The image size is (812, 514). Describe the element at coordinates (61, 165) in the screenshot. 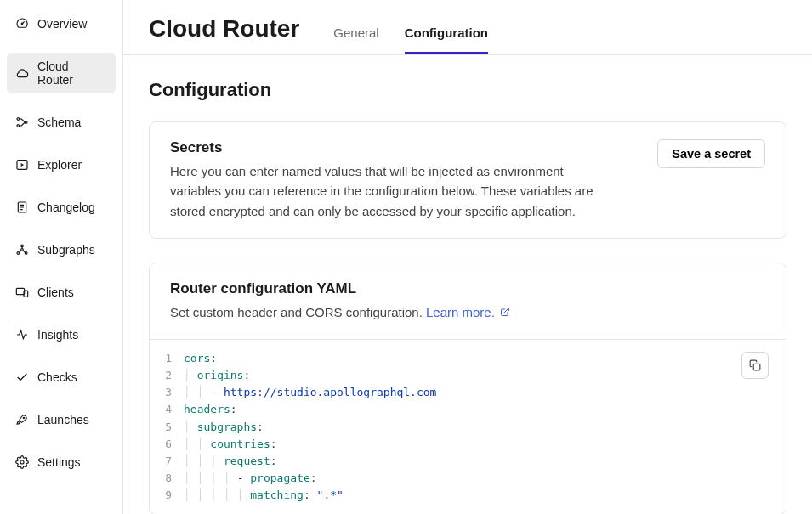

I see `sidebar-item-explorer: Explorer` at that location.